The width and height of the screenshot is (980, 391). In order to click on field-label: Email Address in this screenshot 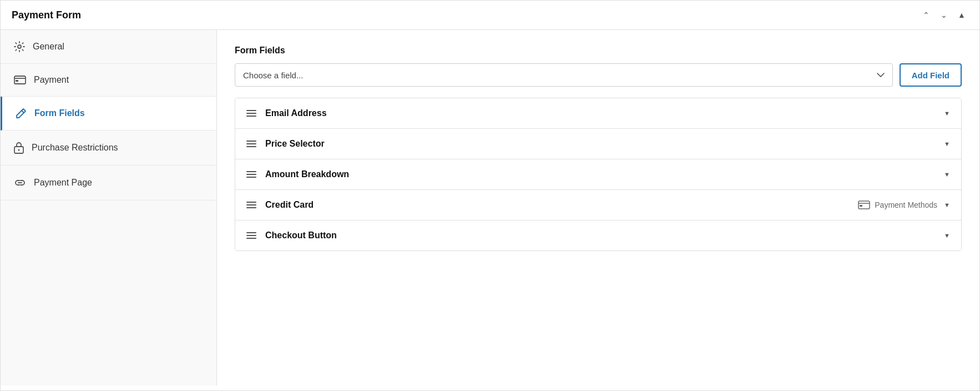, I will do `click(602, 113)`.